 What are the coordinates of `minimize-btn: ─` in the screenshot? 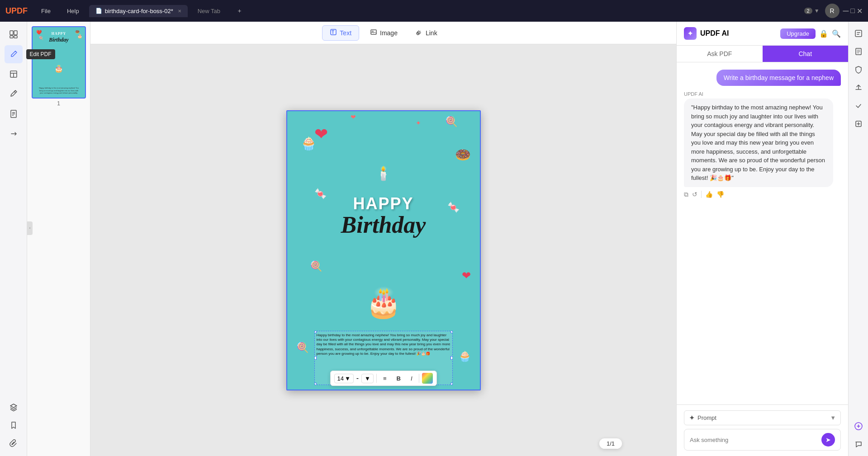 It's located at (846, 11).